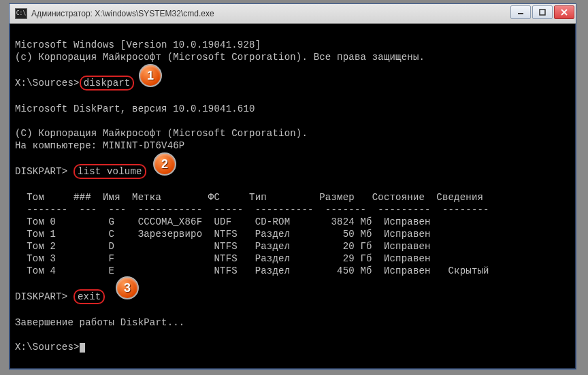 The width and height of the screenshot is (588, 375). Describe the element at coordinates (564, 12) in the screenshot. I see `close-button` at that location.